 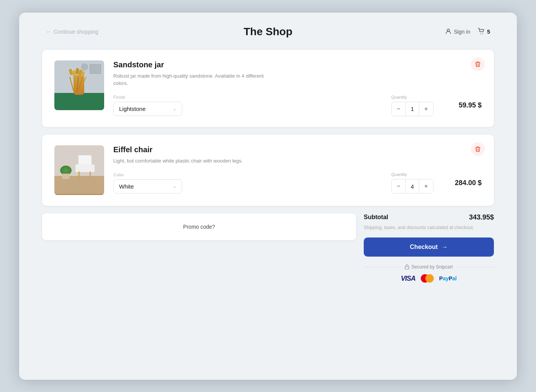 I want to click on quantity-value-sandstone: 1, so click(x=412, y=109).